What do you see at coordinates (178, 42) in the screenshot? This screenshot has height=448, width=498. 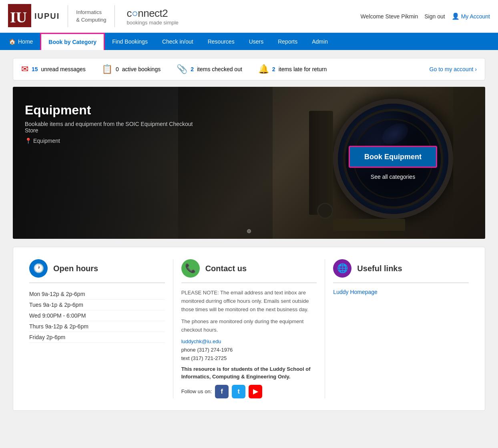 I see `nav-checkin-label: Check in/out` at bounding box center [178, 42].